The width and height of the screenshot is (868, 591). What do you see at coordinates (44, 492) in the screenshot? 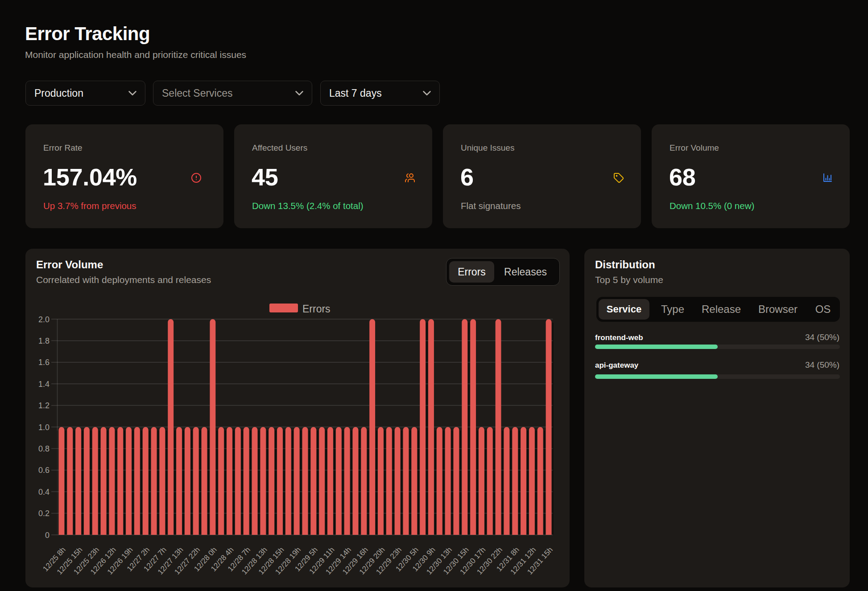
I see `svg-text: 0.4` at bounding box center [44, 492].